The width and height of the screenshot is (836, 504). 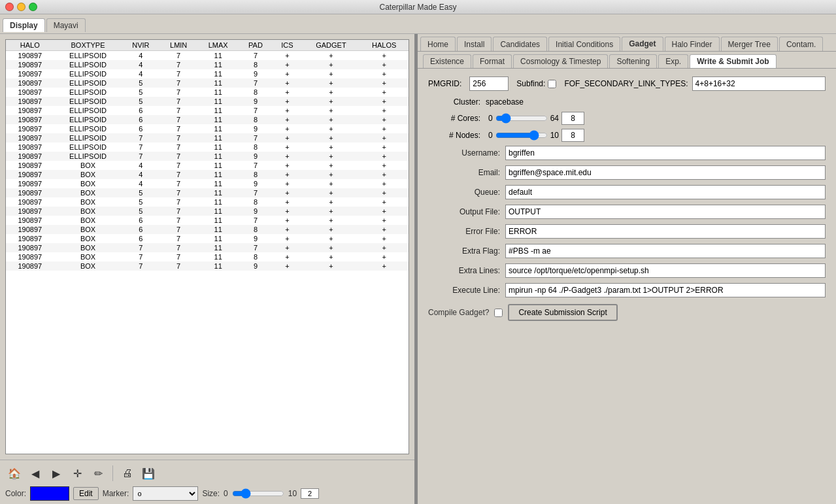 I want to click on subtab-write-submit: Write & Submit Job, so click(x=733, y=61).